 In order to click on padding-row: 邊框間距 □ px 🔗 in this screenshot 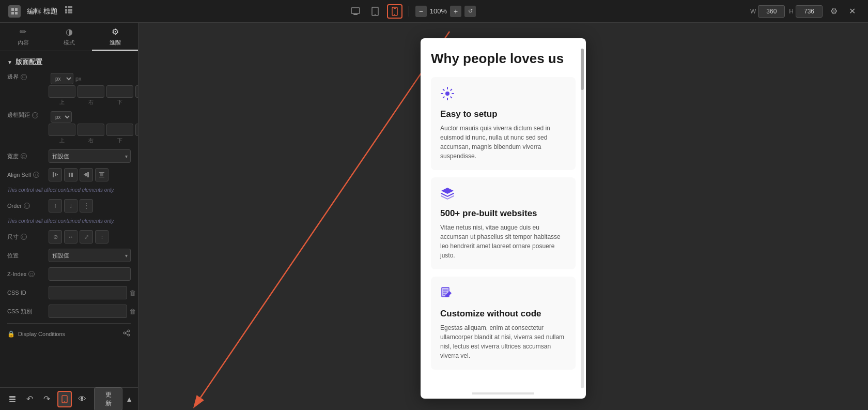, I will do `click(69, 128)`.